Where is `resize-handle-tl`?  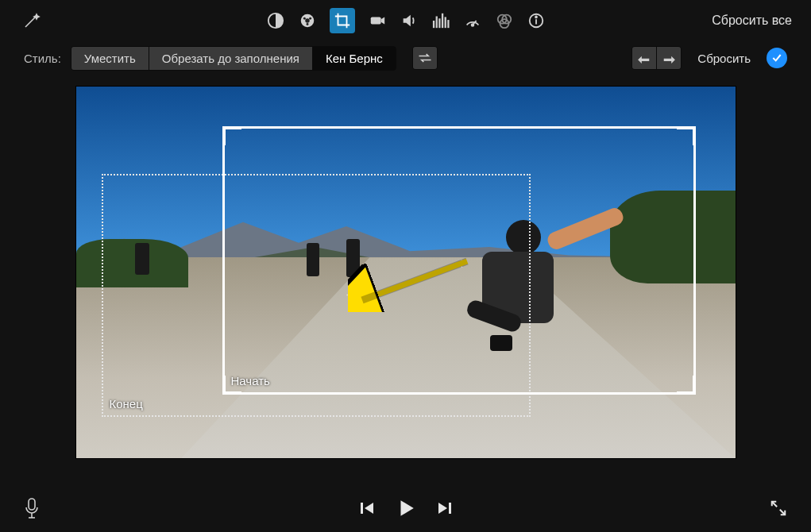 resize-handle-tl is located at coordinates (232, 136).